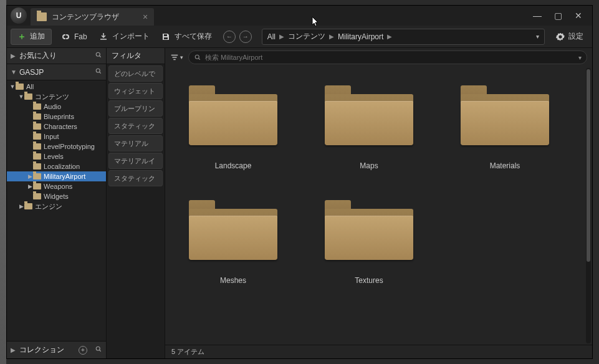 The width and height of the screenshot is (599, 364). What do you see at coordinates (136, 143) in the screenshot?
I see `filter-item: マテリアル` at bounding box center [136, 143].